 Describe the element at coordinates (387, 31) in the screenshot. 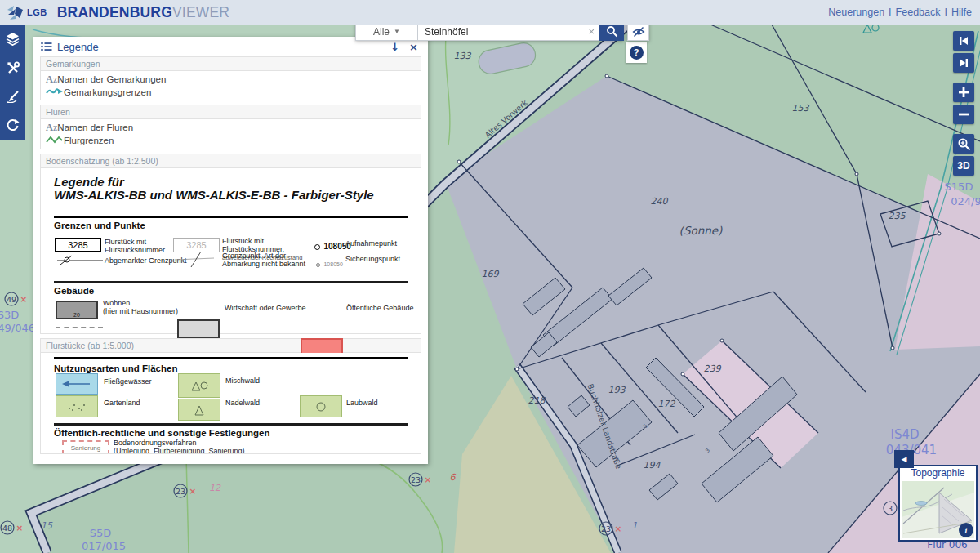

I see `search-category-select: Alle ▼` at that location.